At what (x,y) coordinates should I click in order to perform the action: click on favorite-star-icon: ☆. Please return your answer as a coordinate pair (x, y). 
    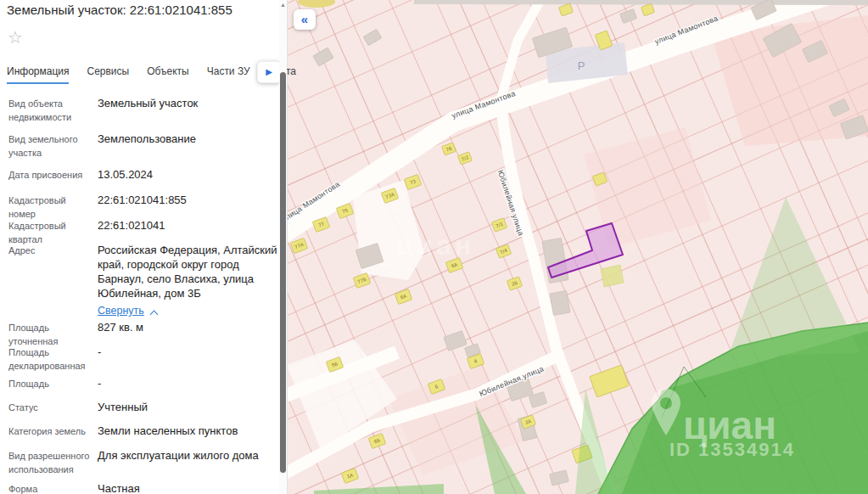
    Looking at the image, I should click on (15, 37).